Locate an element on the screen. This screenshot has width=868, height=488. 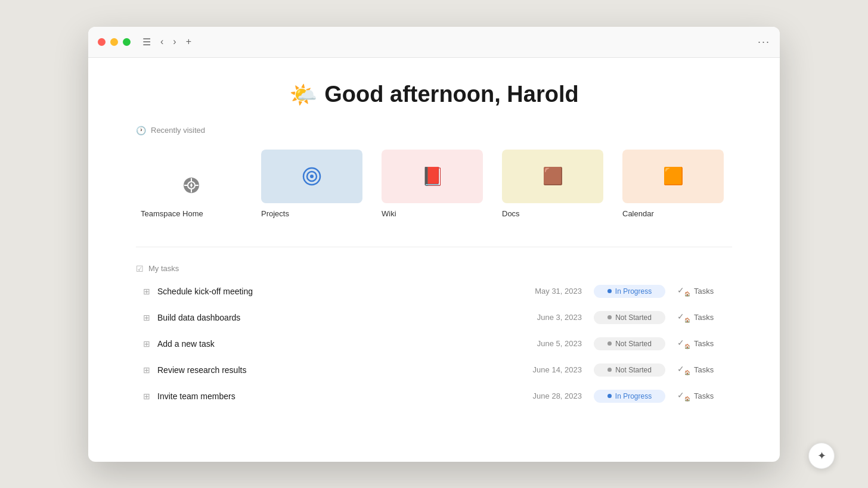
fab-icon: ✦ is located at coordinates (822, 456).